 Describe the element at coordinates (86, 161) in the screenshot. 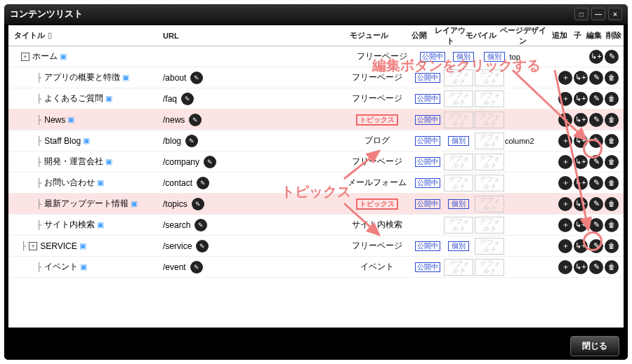

I see `row-title-cell: ├開発・運営会社▣` at that location.